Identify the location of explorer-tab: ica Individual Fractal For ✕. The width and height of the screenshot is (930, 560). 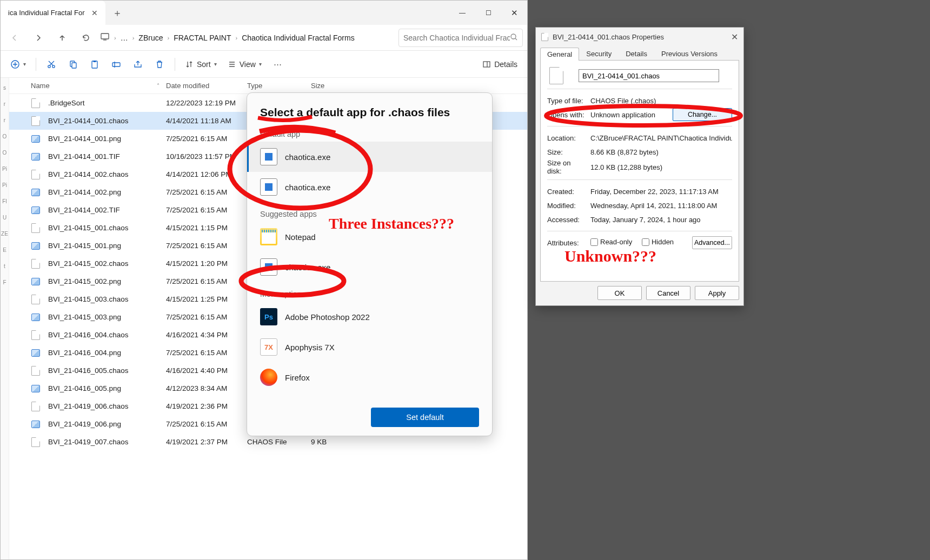
(53, 13).